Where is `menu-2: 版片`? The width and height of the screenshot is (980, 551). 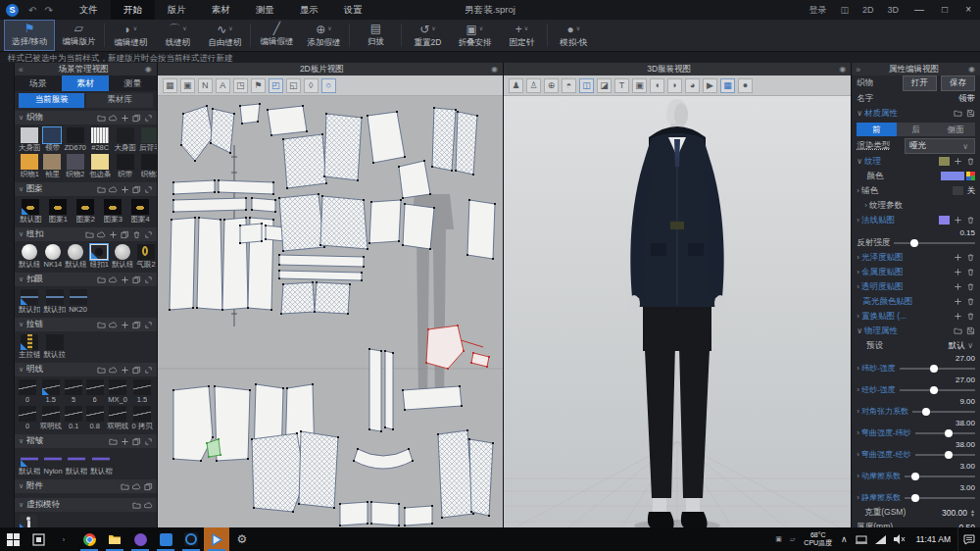
menu-2: 版片 is located at coordinates (176, 10).